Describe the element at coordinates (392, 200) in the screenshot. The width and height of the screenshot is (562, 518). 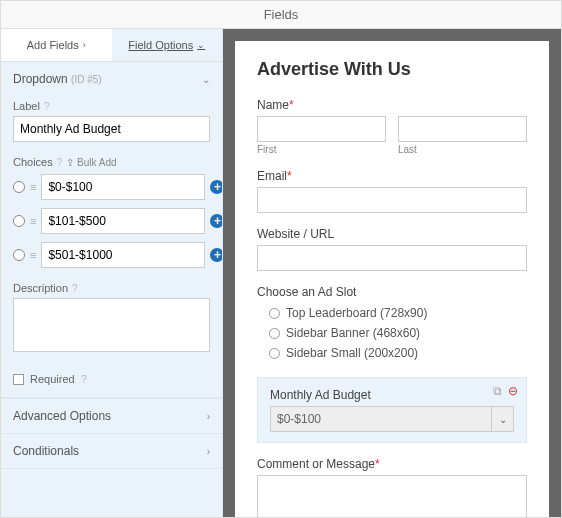
I see `email-input` at that location.